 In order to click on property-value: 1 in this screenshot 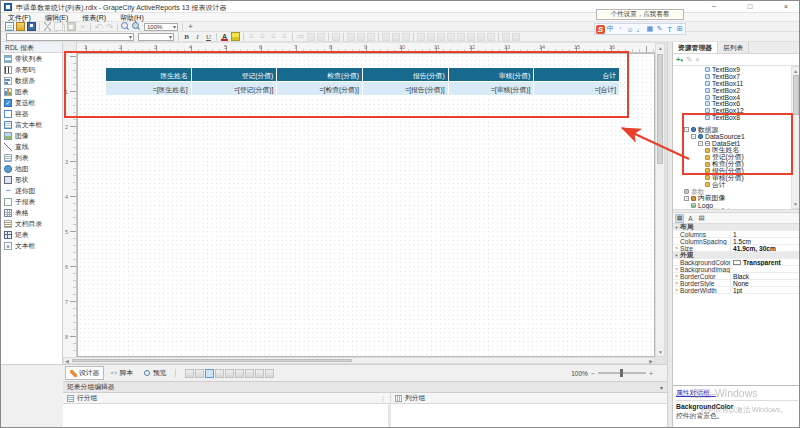, I will do `click(766, 234)`.